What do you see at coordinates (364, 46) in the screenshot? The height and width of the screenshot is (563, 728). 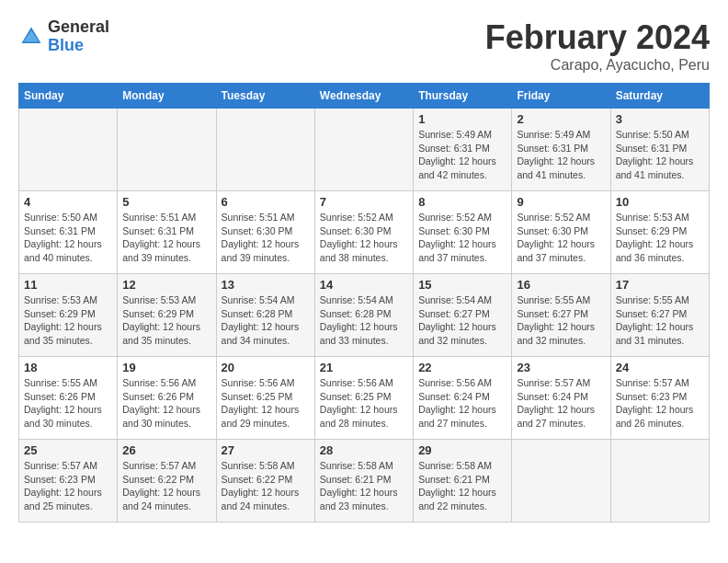 I see `page-header: General Blue February 2024 Carapo, Ayacu…` at bounding box center [364, 46].